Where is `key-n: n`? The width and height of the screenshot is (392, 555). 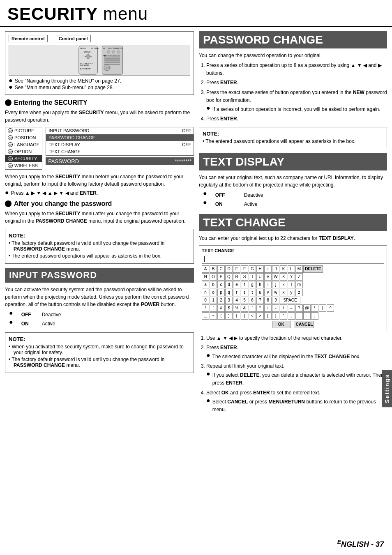
key-n: n is located at coordinates (205, 292).